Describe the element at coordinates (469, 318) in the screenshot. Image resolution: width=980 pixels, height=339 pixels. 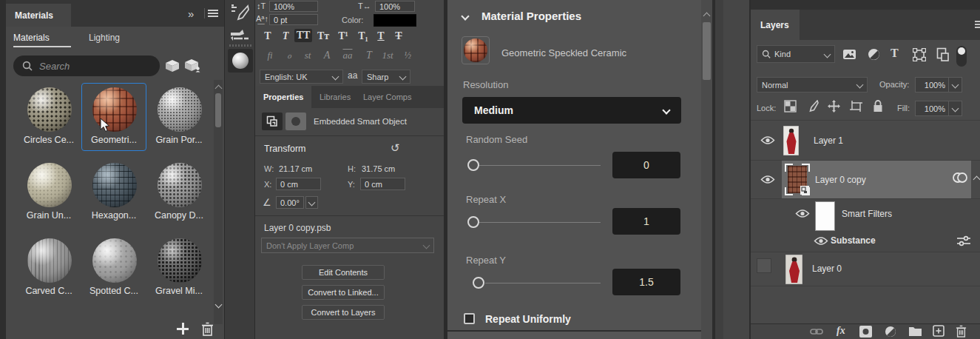
I see `repeat-uniformly-checkbox` at that location.